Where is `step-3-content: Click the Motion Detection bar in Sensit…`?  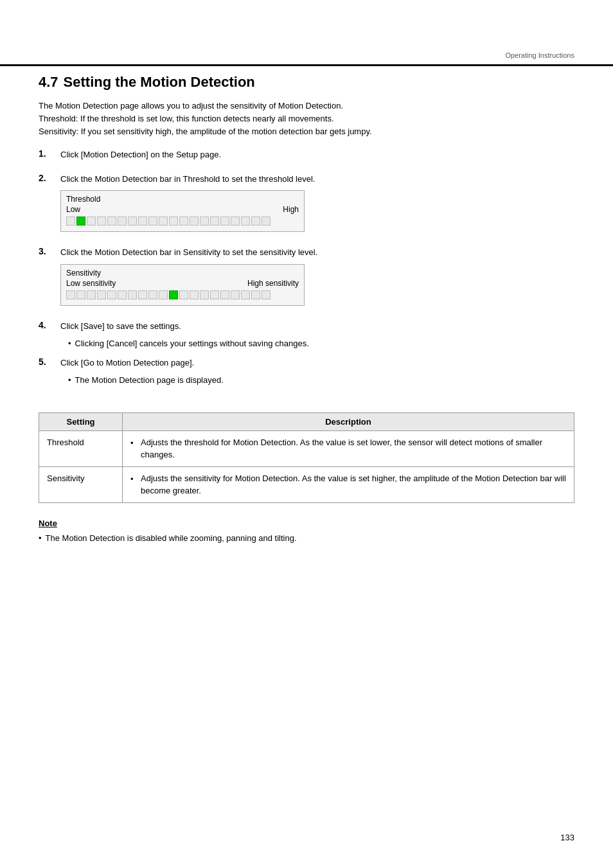 step-3-content: Click the Motion Detection bar in Sensit… is located at coordinates (317, 280).